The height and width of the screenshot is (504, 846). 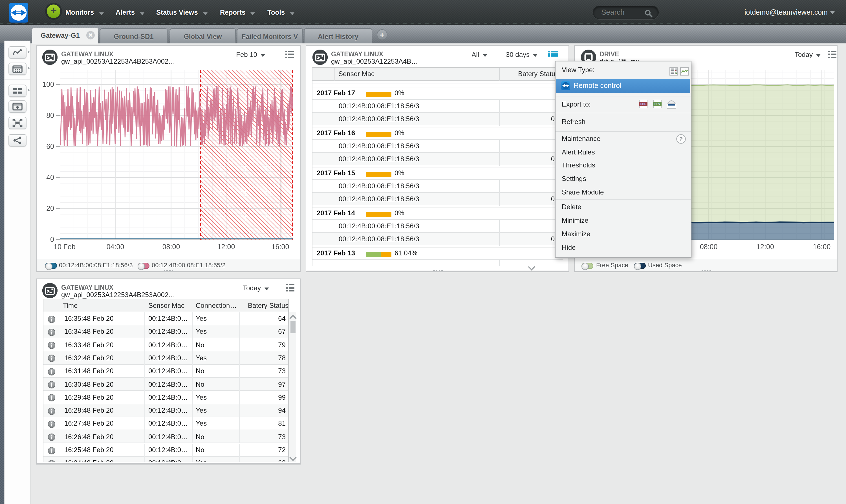 I want to click on svg-text: PDF, so click(x=644, y=105).